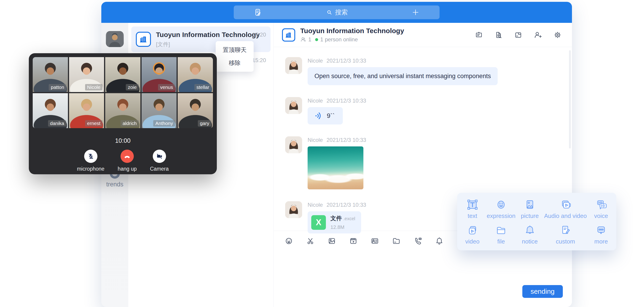  I want to click on conversation-time: 15:20, so click(259, 60).